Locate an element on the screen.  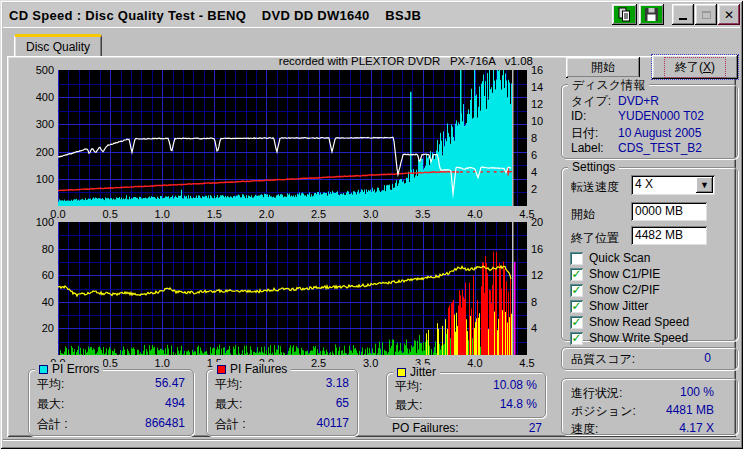
start-position-field: 0000 MB is located at coordinates (669, 212).